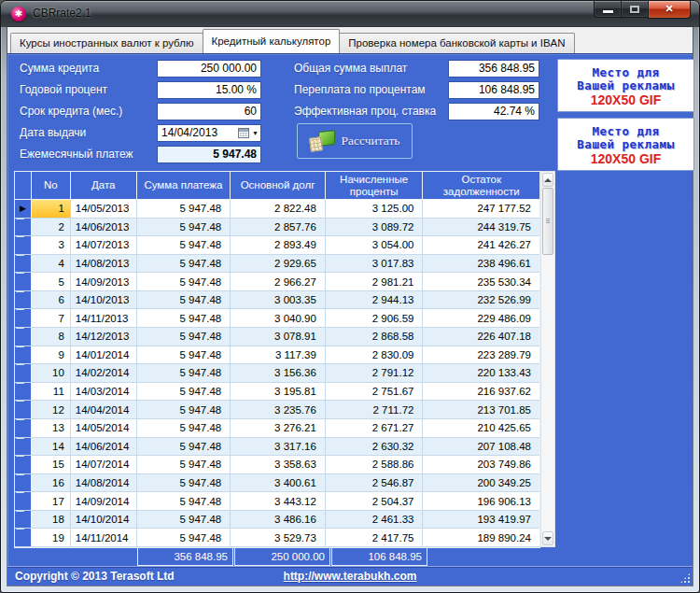 The image size is (700, 593). What do you see at coordinates (375, 246) in the screenshot?
I see `cell-interest: 3 054.00` at bounding box center [375, 246].